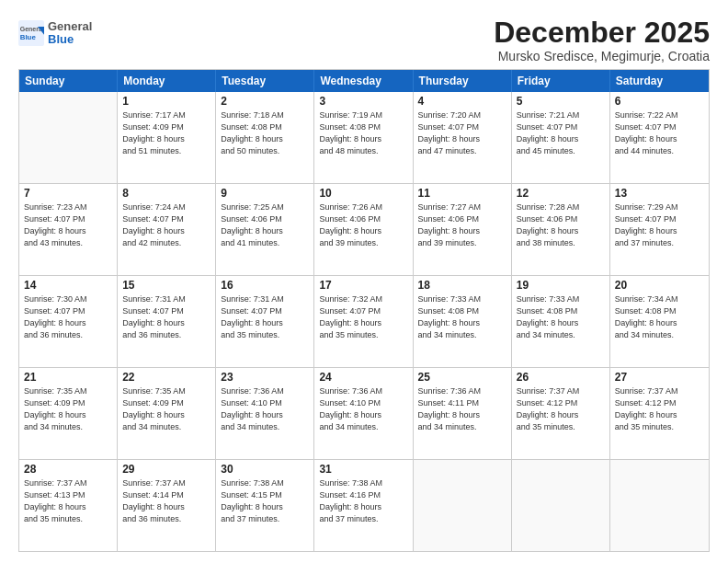 The width and height of the screenshot is (728, 563). Describe the element at coordinates (561, 81) in the screenshot. I see `calendar-header-friday: Friday` at that location.